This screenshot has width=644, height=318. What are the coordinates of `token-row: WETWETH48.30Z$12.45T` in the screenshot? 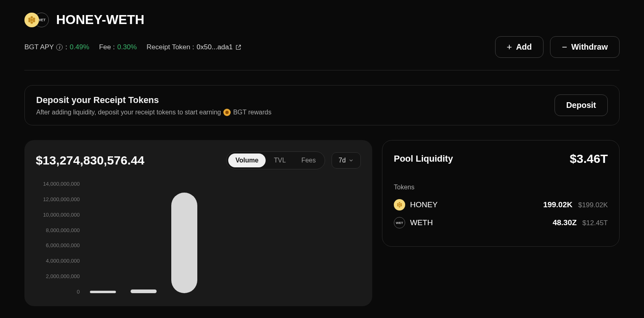 It's located at (501, 223).